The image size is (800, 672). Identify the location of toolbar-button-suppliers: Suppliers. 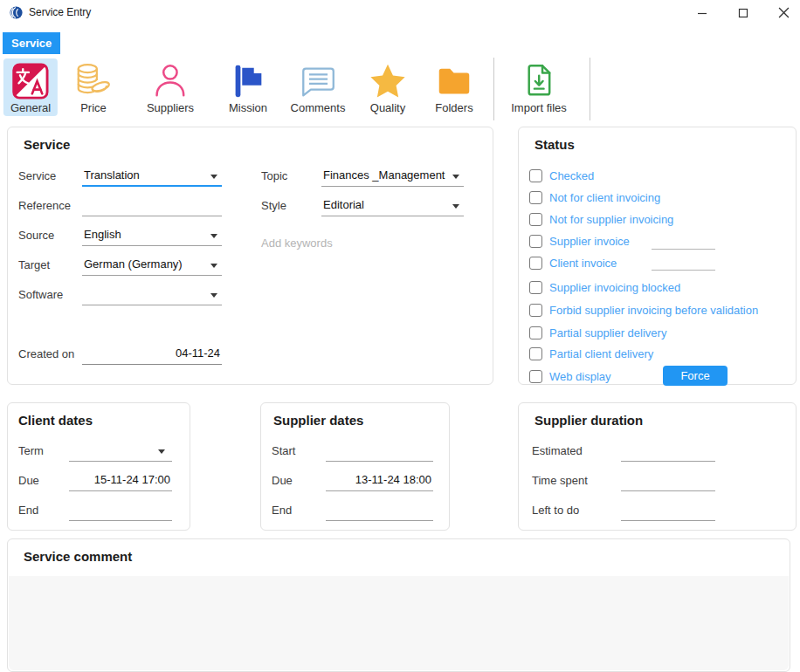
(170, 87).